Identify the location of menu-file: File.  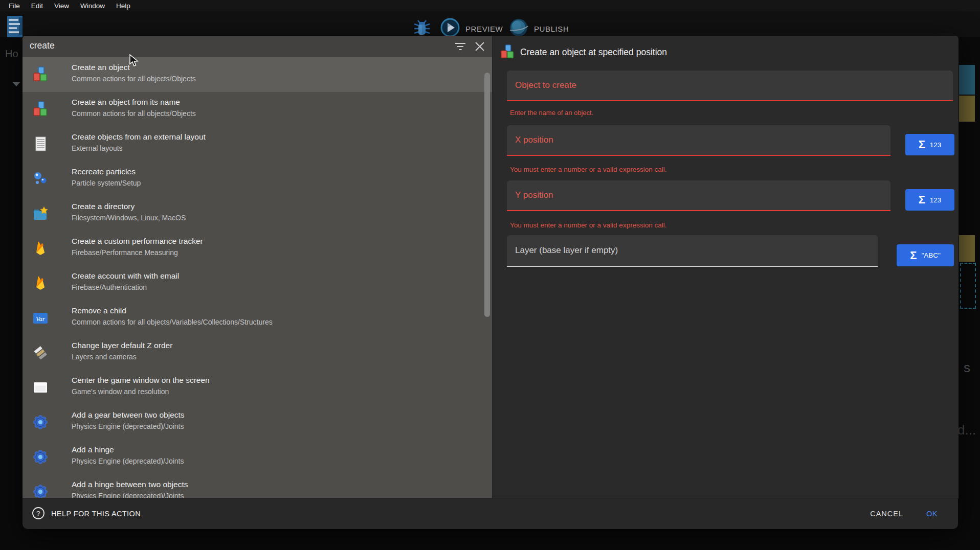
(14, 6).